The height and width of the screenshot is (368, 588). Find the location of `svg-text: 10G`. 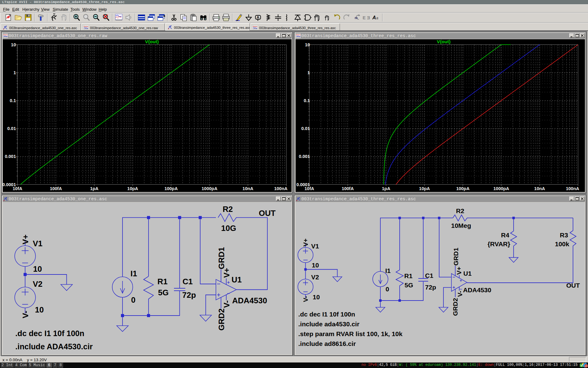

svg-text: 10G is located at coordinates (228, 228).